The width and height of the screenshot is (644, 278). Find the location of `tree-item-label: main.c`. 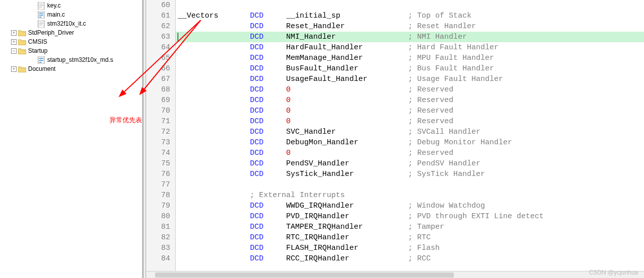

tree-item-label: main.c is located at coordinates (56, 15).